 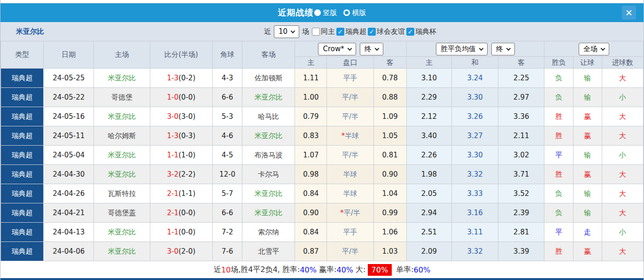 What do you see at coordinates (311, 175) in the screenshot?
I see `cell-handicap-home-odds: 0.98` at bounding box center [311, 175].